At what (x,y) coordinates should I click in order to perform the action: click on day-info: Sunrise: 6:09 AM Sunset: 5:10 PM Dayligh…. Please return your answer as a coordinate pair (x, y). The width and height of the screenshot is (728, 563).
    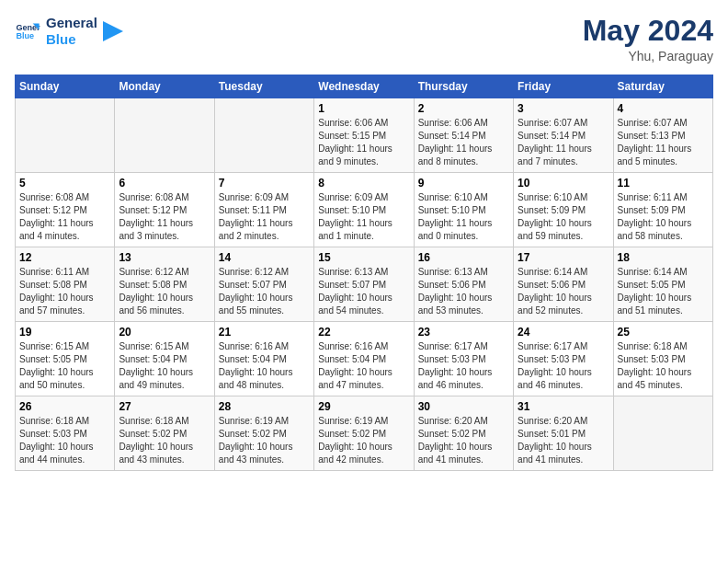
    Looking at the image, I should click on (364, 217).